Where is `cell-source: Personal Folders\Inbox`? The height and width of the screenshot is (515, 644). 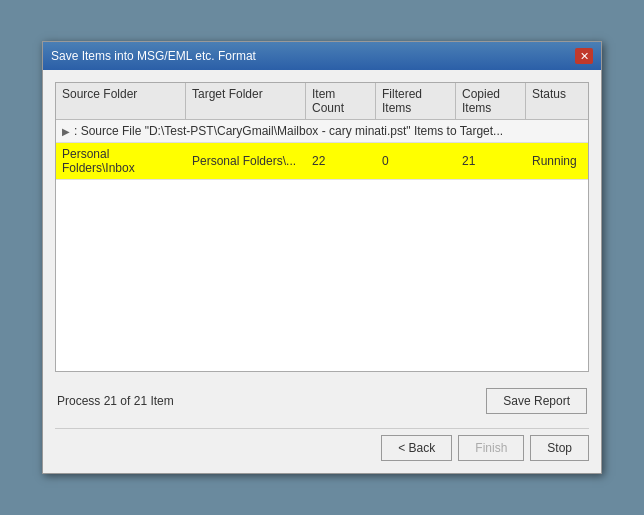 cell-source: Personal Folders\Inbox is located at coordinates (121, 161).